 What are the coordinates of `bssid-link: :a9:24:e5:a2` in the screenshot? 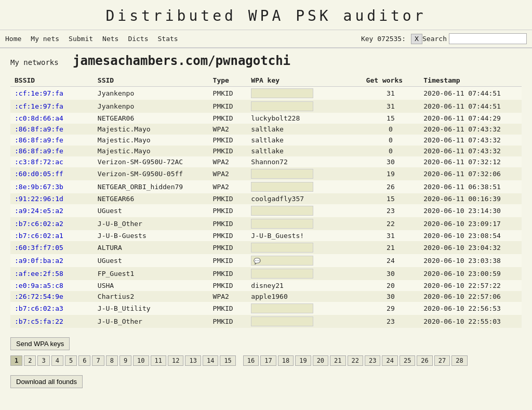 It's located at (39, 211).